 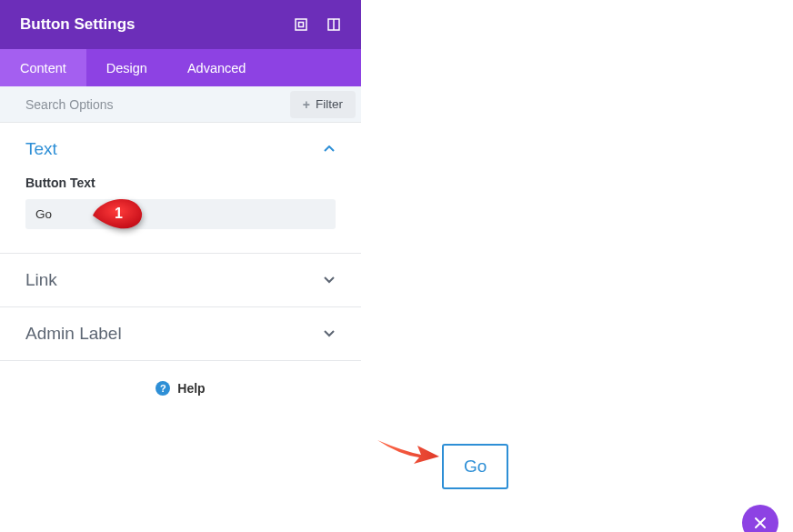 I want to click on filter-button: + Filter, so click(x=323, y=105).